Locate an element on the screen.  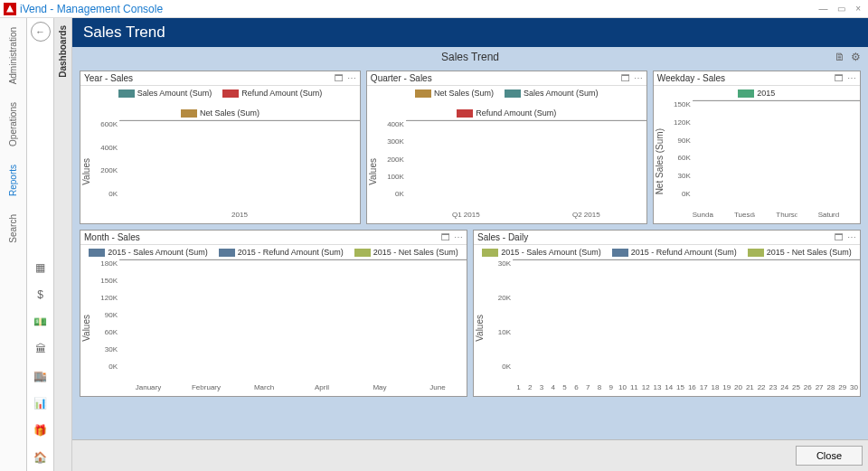
panel-title: Quarter - Sales is located at coordinates (401, 78).